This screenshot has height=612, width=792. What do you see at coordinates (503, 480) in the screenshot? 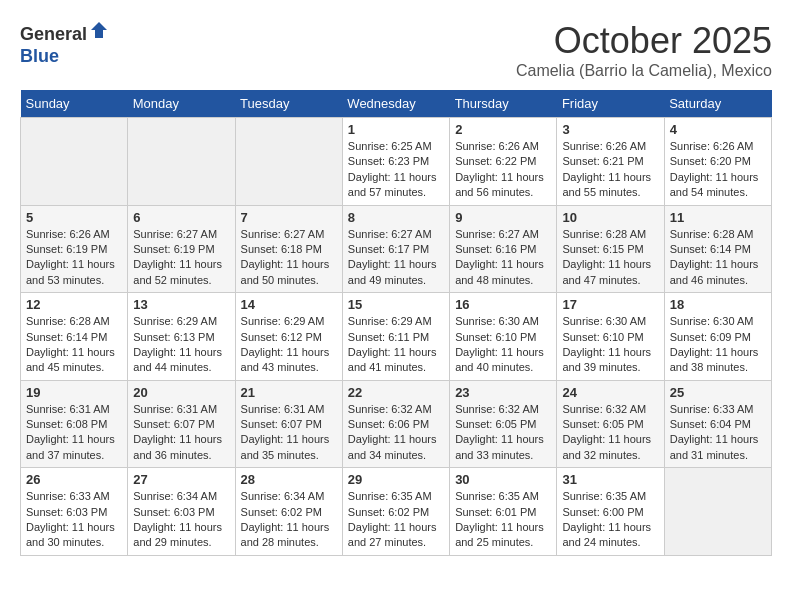
I see `day-number: 30` at bounding box center [503, 480].